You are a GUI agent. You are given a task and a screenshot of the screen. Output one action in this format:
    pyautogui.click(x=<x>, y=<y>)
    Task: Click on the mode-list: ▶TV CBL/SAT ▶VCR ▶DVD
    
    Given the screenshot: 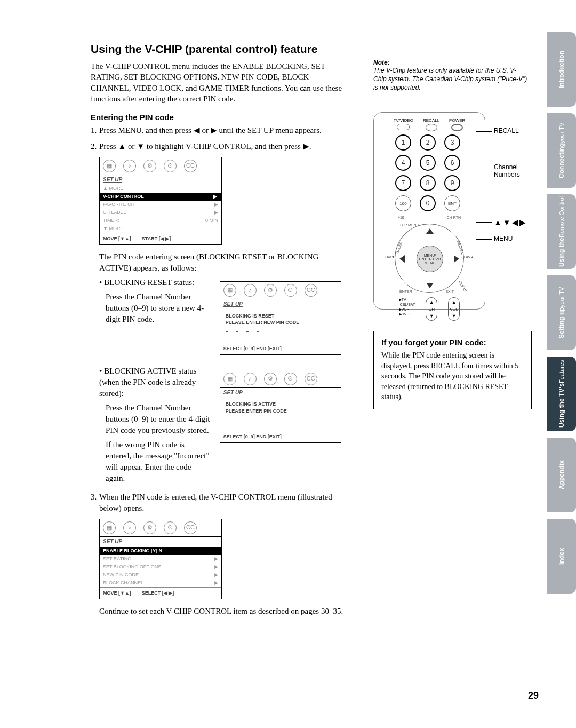 What is the action you would take?
    pyautogui.click(x=407, y=309)
    